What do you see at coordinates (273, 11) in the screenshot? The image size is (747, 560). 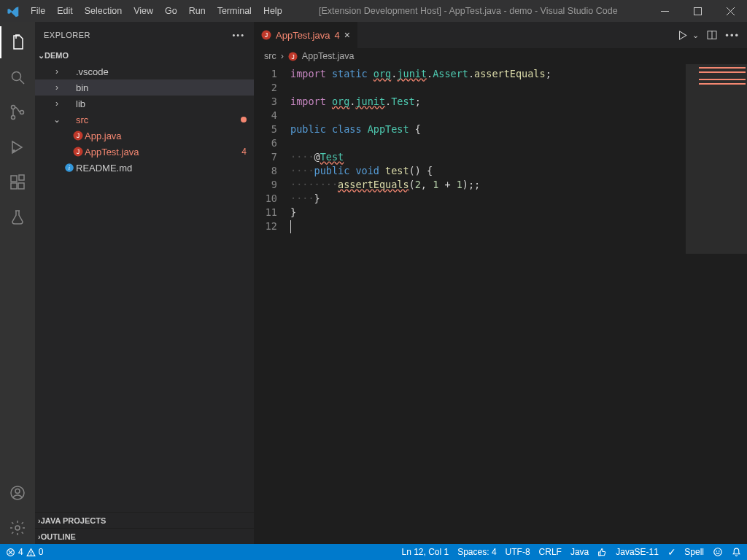 I see `menu-help: Help` at bounding box center [273, 11].